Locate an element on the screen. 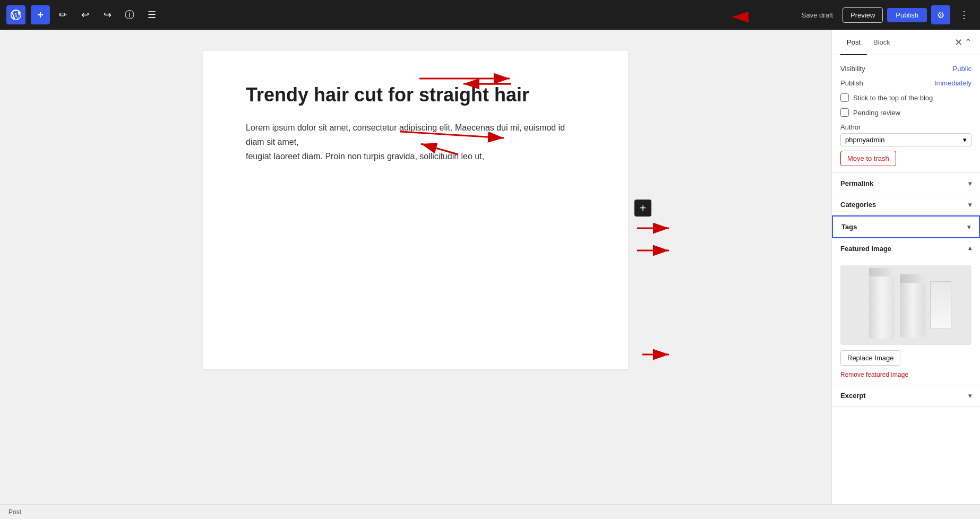 This screenshot has height=519, width=980. tab-post: Post is located at coordinates (854, 42).